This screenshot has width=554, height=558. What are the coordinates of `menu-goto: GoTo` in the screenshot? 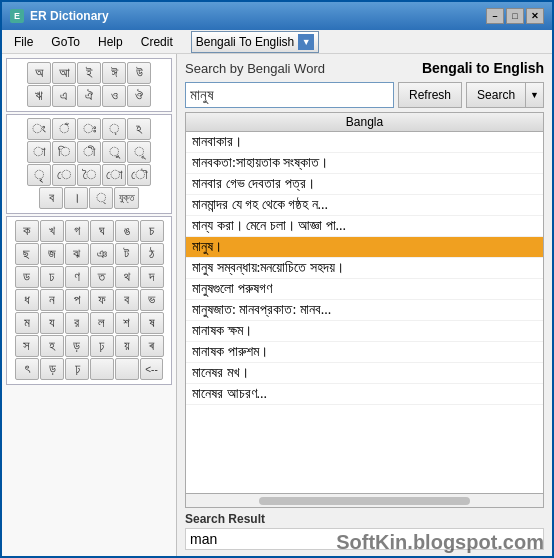 It's located at (66, 42).